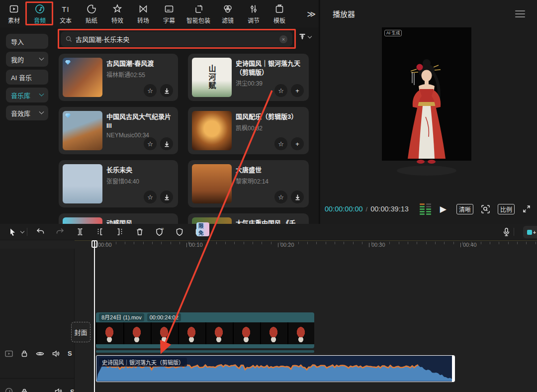  Describe the element at coordinates (40, 20) in the screenshot. I see `tab-label: 音频` at that location.